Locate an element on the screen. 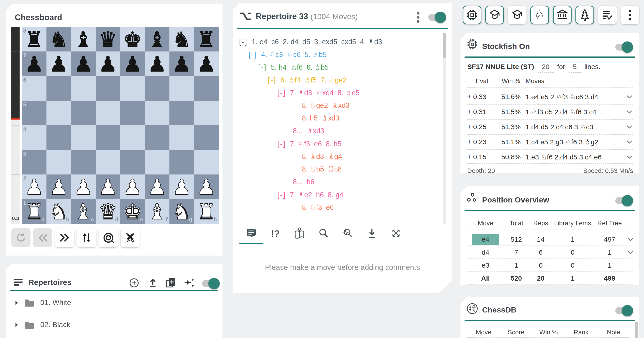  move-line: [-]5. h4 ♘f6 6. ♗b5 is located at coordinates (294, 67).